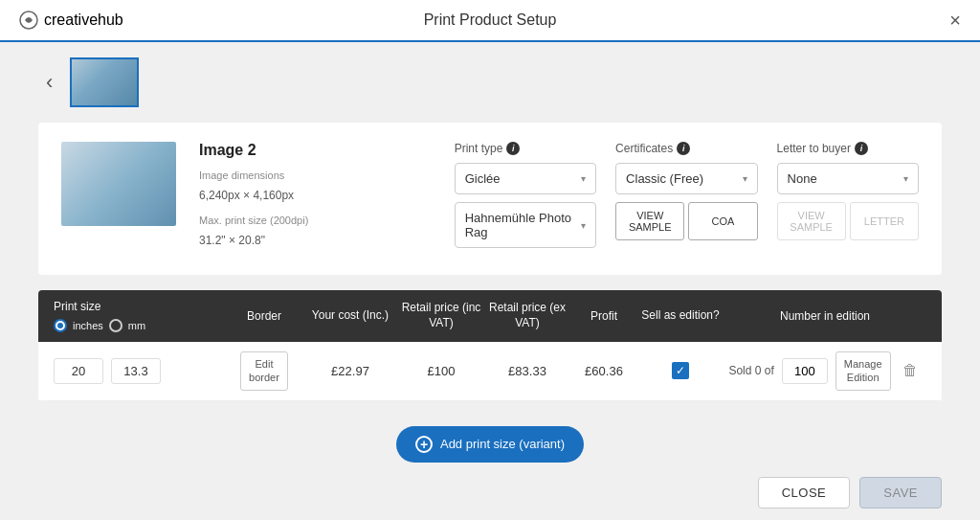 This screenshot has height=520, width=980. What do you see at coordinates (140, 316) in the screenshot?
I see `th-print-size: Print size inches mm` at bounding box center [140, 316].